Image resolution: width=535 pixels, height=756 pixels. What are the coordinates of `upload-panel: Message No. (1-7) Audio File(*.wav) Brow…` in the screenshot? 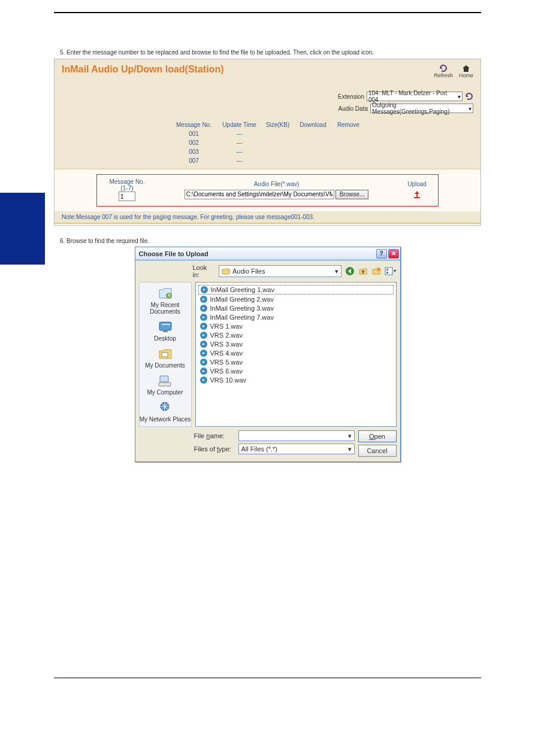 It's located at (267, 190).